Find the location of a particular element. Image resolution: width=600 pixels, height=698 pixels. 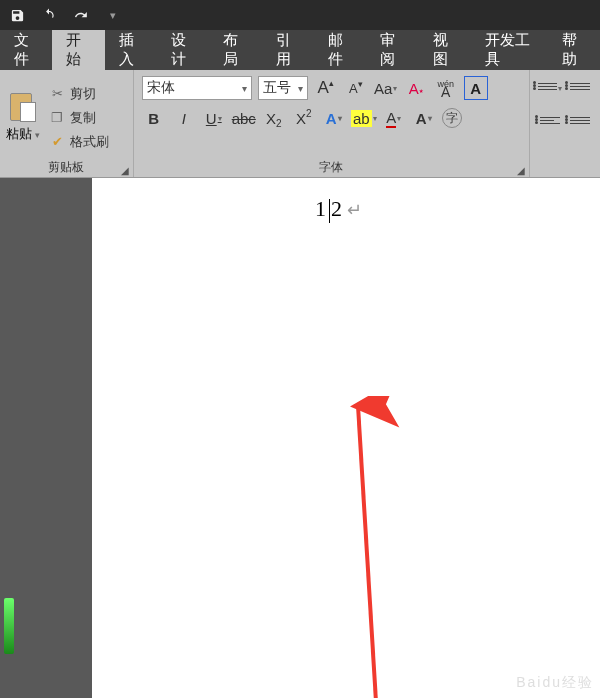

tab-layout: 布局 is located at coordinates (235, 50).